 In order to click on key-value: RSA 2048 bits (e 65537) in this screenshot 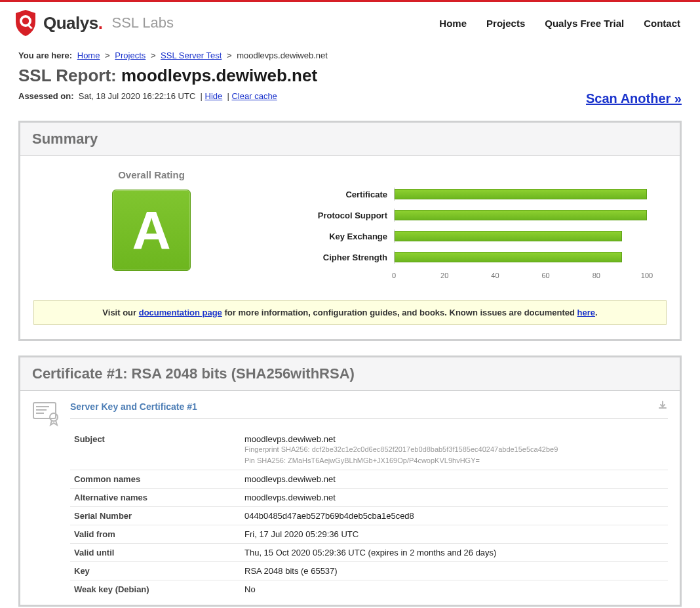, I will do `click(454, 571)`.